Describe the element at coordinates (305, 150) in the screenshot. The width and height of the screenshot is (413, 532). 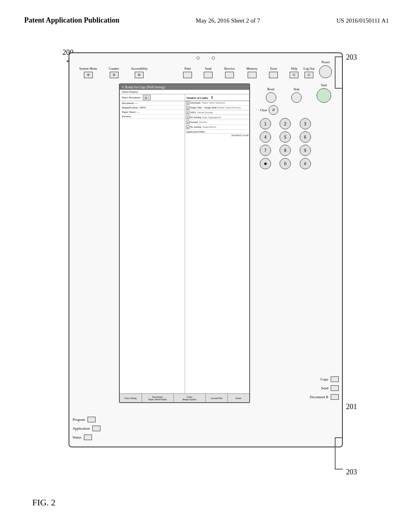
I see `key-9: 9` at that location.